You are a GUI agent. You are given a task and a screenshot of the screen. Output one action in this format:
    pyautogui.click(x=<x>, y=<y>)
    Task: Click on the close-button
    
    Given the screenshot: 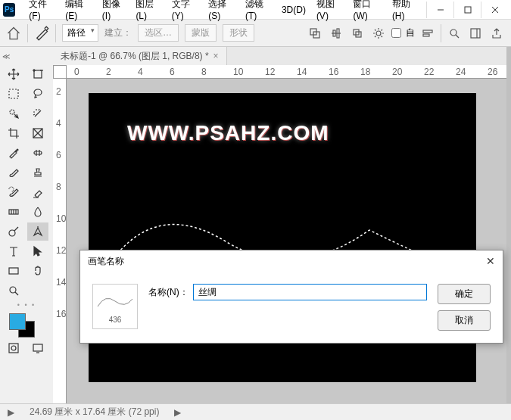 What is the action you would take?
    pyautogui.click(x=494, y=10)
    